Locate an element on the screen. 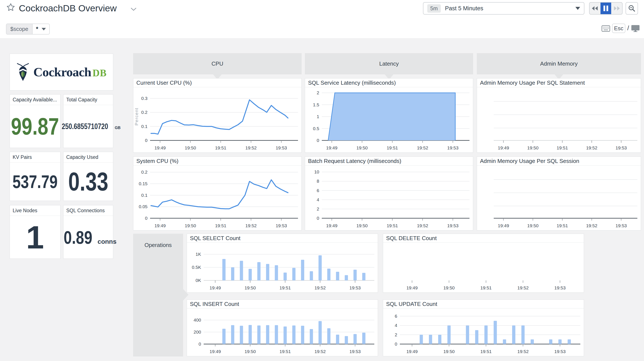  chart-sql-delete-count: 19:4919:5019:5119:5219:53 is located at coordinates (484, 268).